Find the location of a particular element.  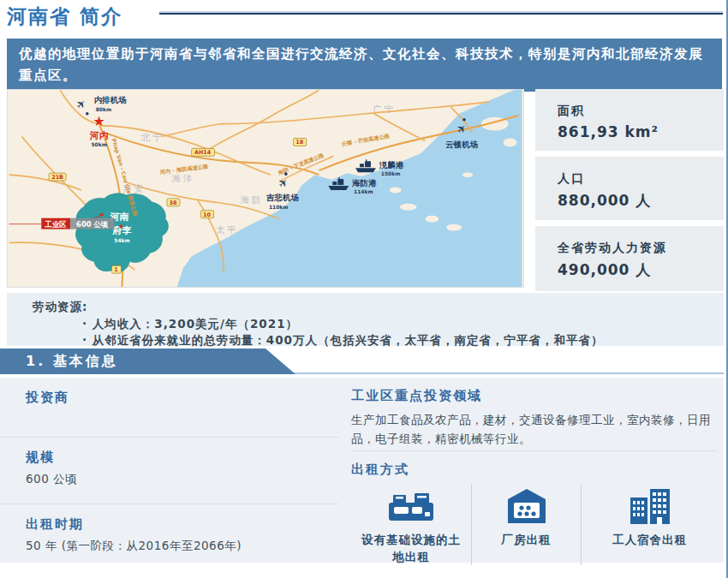

investor-row: 投资商 is located at coordinates (170, 408).